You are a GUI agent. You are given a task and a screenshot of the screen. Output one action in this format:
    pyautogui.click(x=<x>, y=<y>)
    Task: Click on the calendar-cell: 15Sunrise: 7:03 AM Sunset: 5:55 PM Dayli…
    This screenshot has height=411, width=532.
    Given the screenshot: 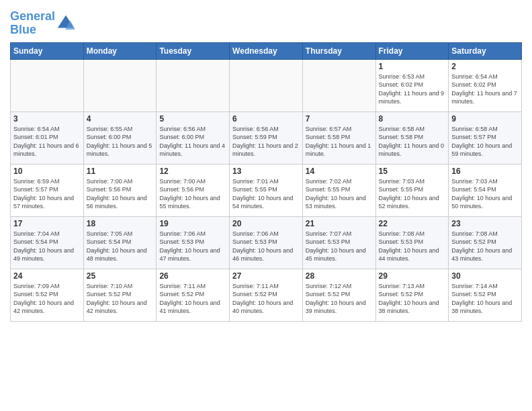 What is the action you would take?
    pyautogui.click(x=412, y=190)
    